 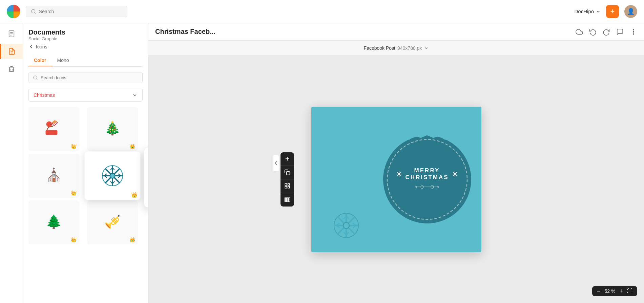 What do you see at coordinates (599, 291) in the screenshot?
I see `zoom-out-button: −` at bounding box center [599, 291].